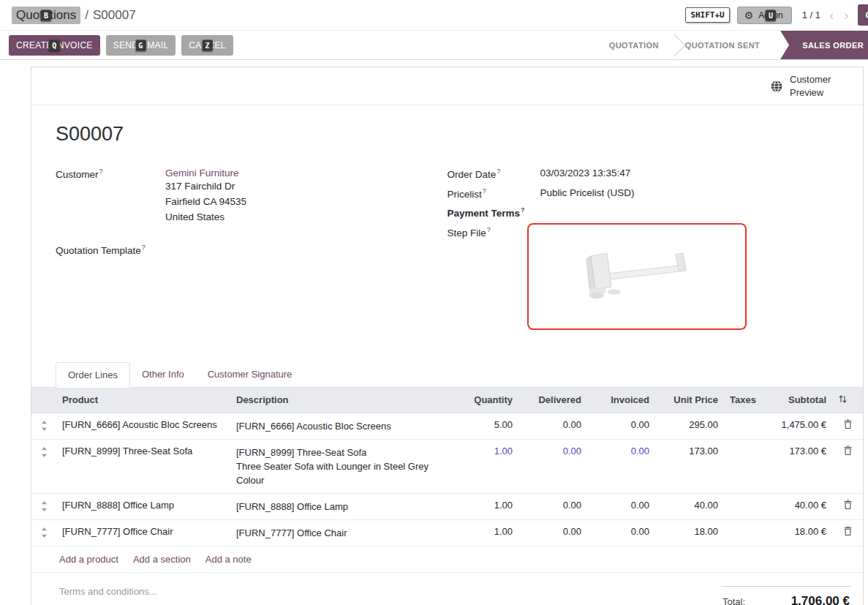 Image resolution: width=868 pixels, height=605 pixels. What do you see at coordinates (93, 375) in the screenshot?
I see `tab-order-lines: Order Lines` at bounding box center [93, 375].